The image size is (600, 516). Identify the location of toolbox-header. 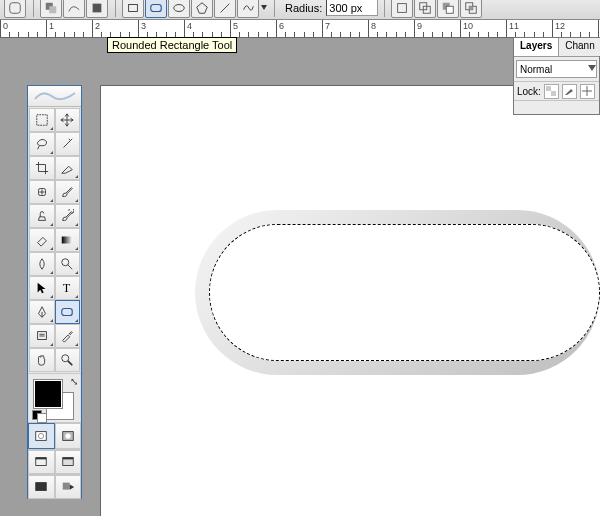
(54, 96).